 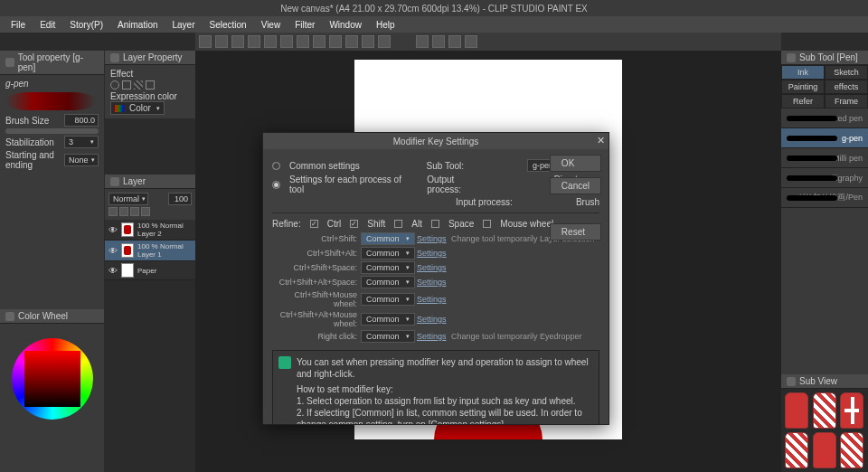 What do you see at coordinates (81, 120) in the screenshot?
I see `brush-size-input: 800.0` at bounding box center [81, 120].